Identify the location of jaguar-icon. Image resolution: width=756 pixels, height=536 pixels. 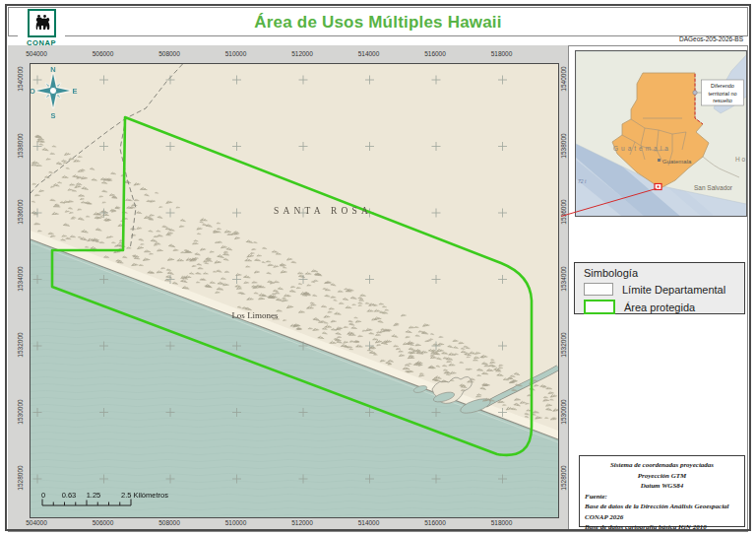
(41, 24).